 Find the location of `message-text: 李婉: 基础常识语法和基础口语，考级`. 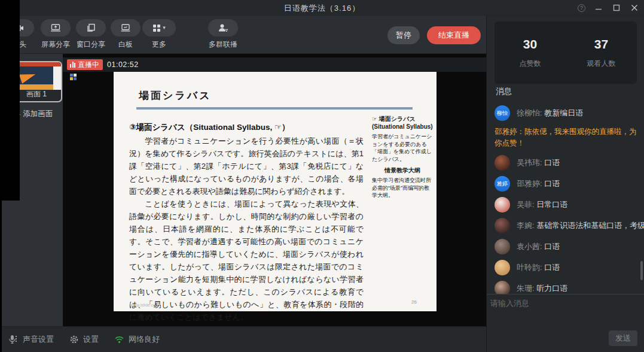

message-text: 李婉: 基础常识语法和基础口语，考级 is located at coordinates (580, 226).